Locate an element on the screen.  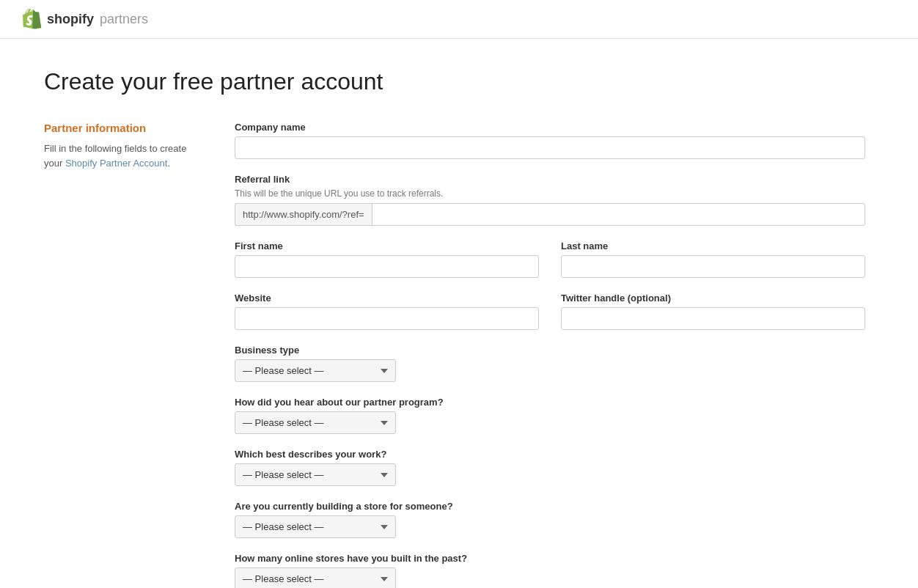
building-store-group: Are you currently building a store for s… is located at coordinates (550, 519).